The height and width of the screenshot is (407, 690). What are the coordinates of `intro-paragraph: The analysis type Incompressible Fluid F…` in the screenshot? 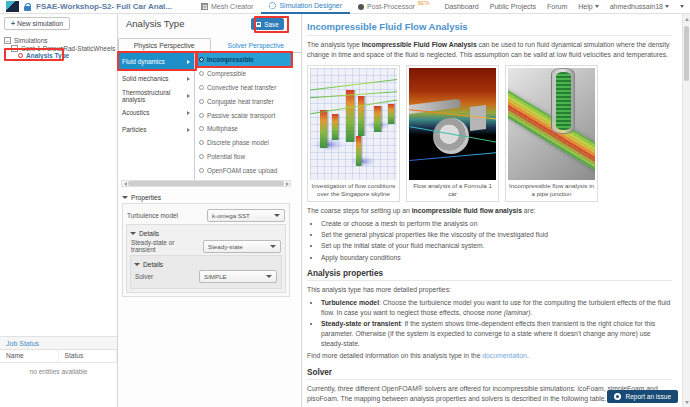 It's located at (490, 50).